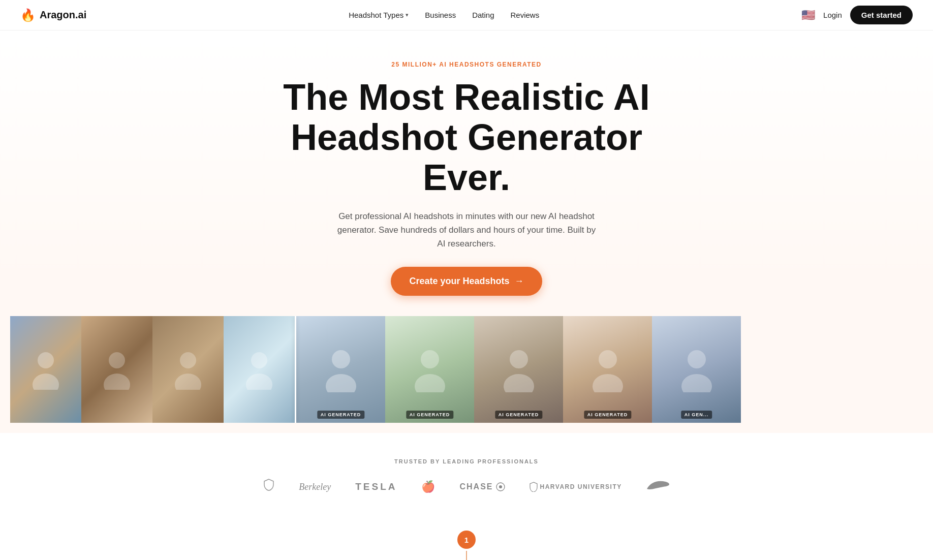  I want to click on nav-dating: Dating, so click(483, 15).